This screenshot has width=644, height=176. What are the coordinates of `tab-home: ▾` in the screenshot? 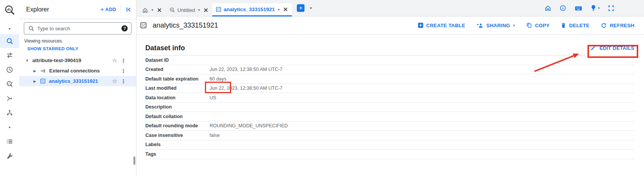 It's located at (151, 10).